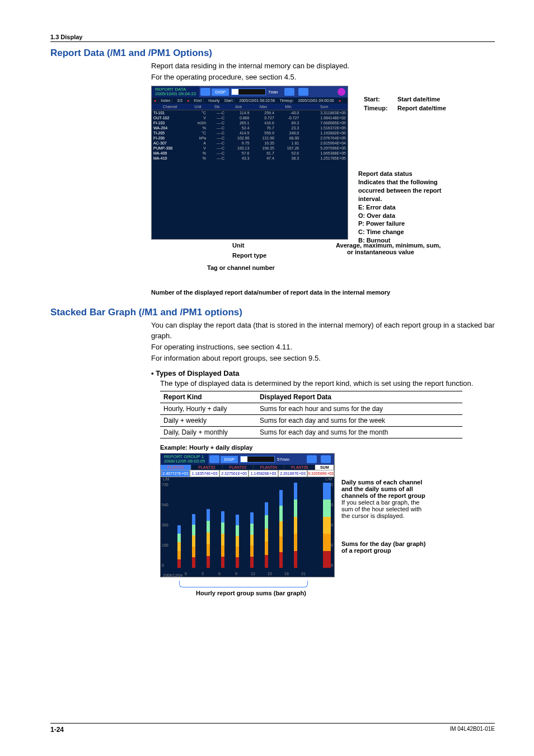  Describe the element at coordinates (323, 66) in the screenshot. I see `intro-1: Report data residing in the internal mem…` at that location.